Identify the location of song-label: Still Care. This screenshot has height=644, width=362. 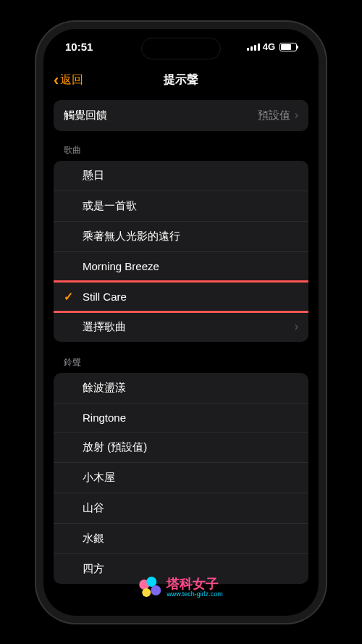
(104, 297).